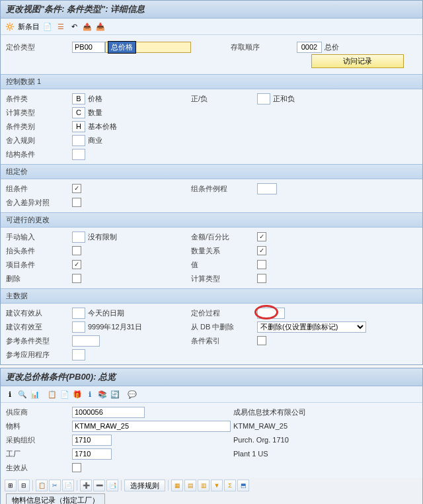 The width and height of the screenshot is (423, 504). I want to click on group-proc-label: 组条件例程, so click(224, 189).